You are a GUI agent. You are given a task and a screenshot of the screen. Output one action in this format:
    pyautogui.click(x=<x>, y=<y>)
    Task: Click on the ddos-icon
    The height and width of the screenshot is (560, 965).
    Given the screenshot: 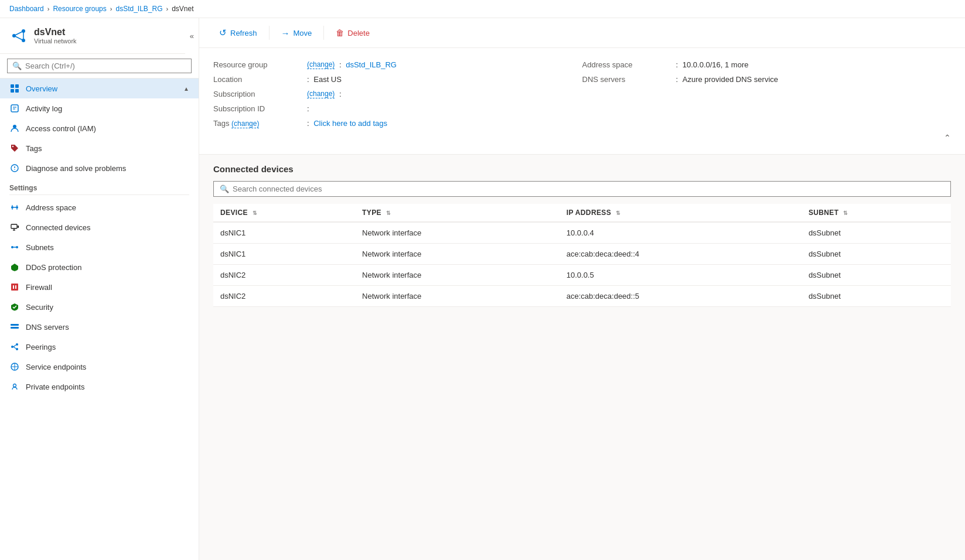 What is the action you would take?
    pyautogui.click(x=15, y=267)
    